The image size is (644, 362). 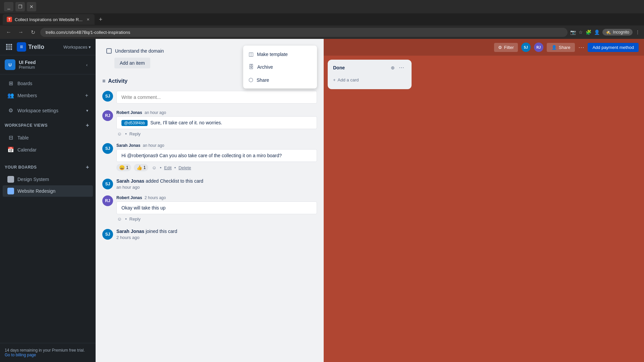 What do you see at coordinates (280, 80) in the screenshot?
I see `context-menu-share: ⬡ Share` at bounding box center [280, 80].